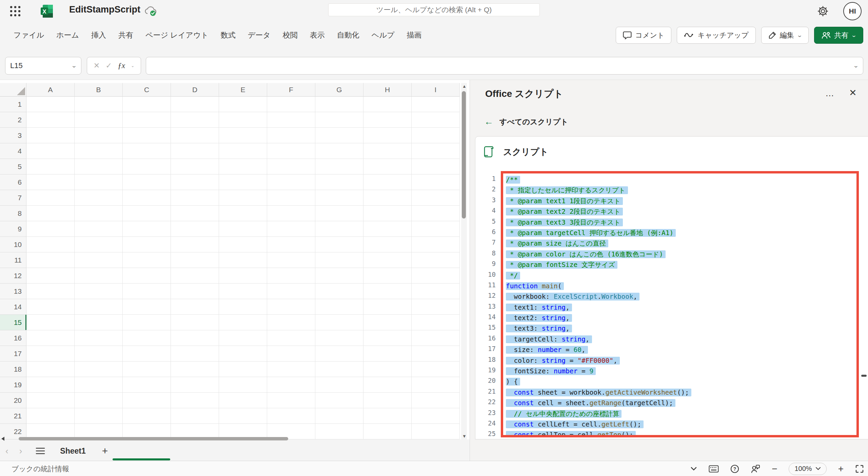  I want to click on account-avatar: HI, so click(852, 11).